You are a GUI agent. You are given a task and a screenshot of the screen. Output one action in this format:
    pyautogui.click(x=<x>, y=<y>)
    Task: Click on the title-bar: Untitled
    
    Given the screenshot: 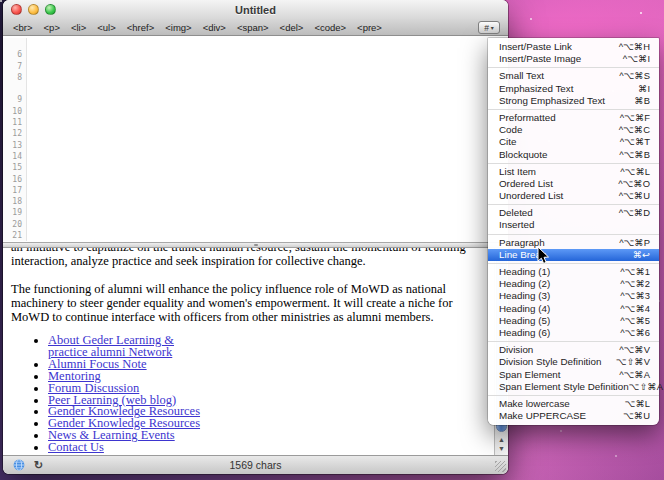 What is the action you would take?
    pyautogui.click(x=256, y=10)
    